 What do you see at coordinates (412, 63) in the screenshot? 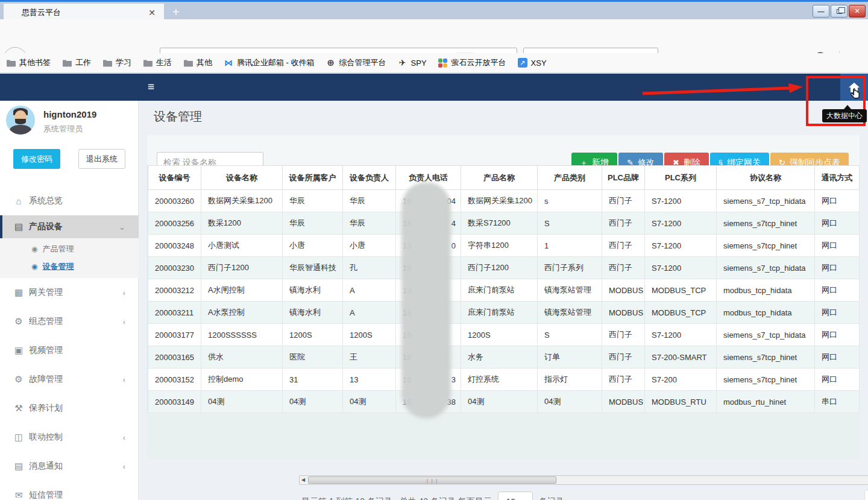
I see `bookmark-item: ✈SPY` at bounding box center [412, 63].